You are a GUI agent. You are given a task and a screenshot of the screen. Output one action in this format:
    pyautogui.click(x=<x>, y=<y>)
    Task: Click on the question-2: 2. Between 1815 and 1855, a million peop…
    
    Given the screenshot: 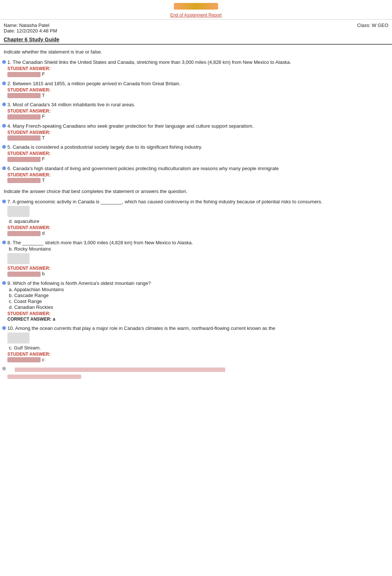 What is the action you would take?
    pyautogui.click(x=196, y=90)
    